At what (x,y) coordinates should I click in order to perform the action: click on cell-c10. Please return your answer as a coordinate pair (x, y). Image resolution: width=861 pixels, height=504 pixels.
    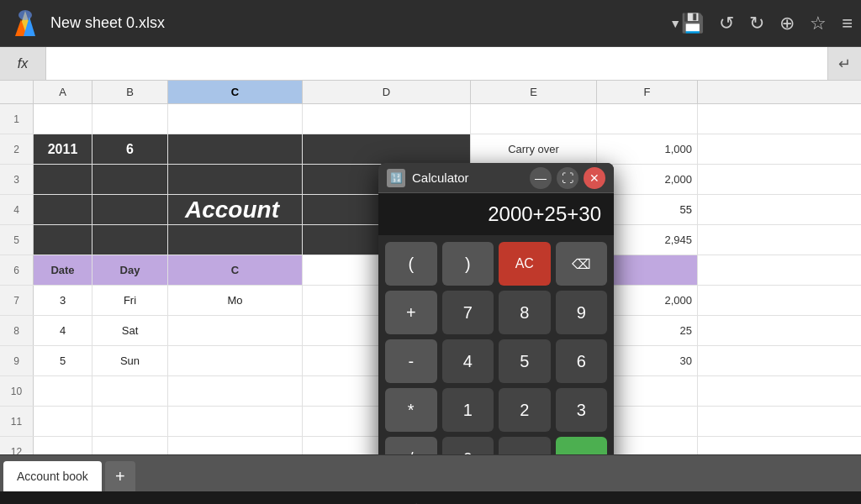
    Looking at the image, I should click on (235, 391).